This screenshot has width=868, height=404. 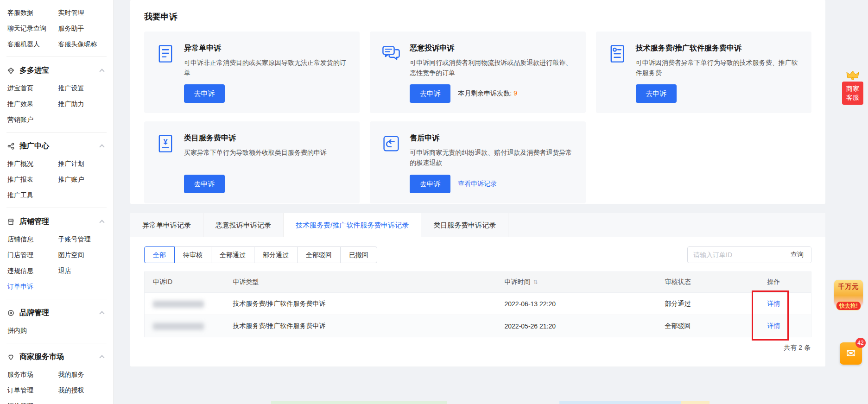 What do you see at coordinates (492, 48) in the screenshot?
I see `card-title: 恶意投诉申诉` at bounding box center [492, 48].